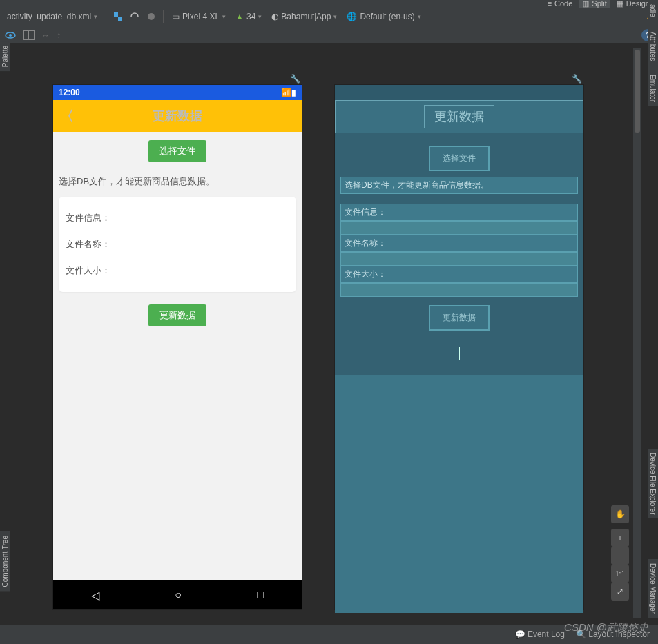 The width and height of the screenshot is (658, 644). Describe the element at coordinates (459, 494) in the screenshot. I see `blueprint-filler` at that location.